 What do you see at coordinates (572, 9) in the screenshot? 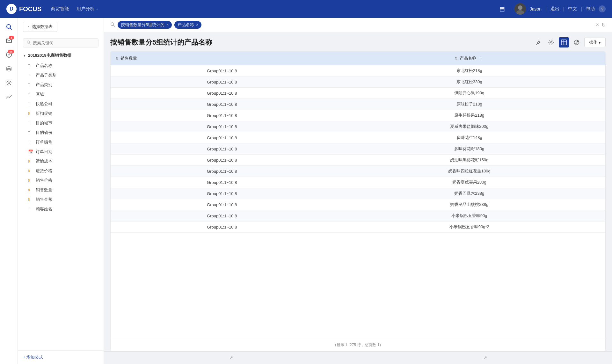
I see `language-btn: 中文` at bounding box center [572, 9].